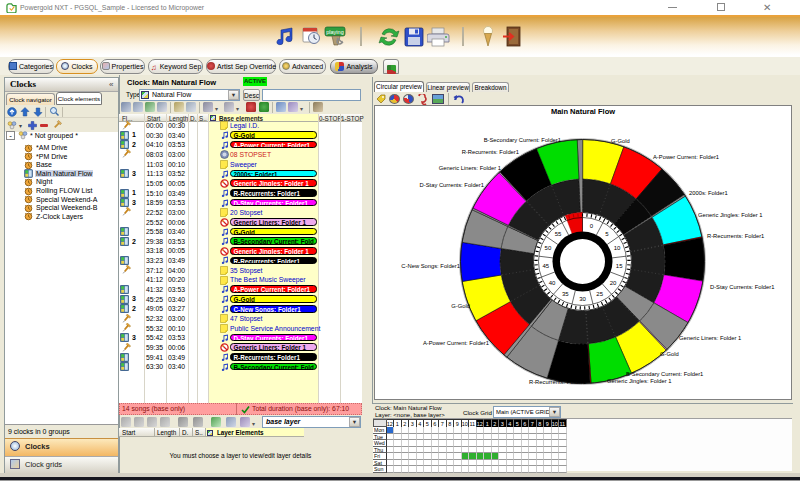 The image size is (800, 481). I want to click on svg-text: 35, so click(566, 294).